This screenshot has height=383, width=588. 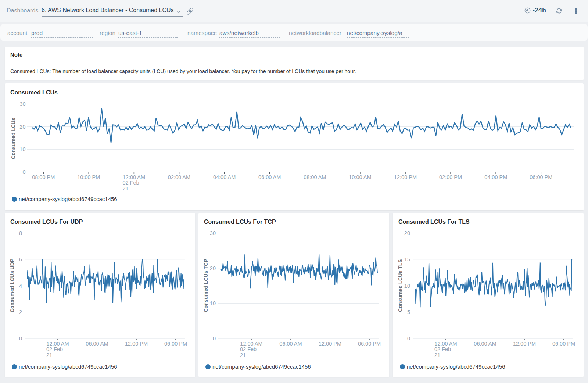 What do you see at coordinates (21, 259) in the screenshot?
I see `svg-text: 6` at bounding box center [21, 259].